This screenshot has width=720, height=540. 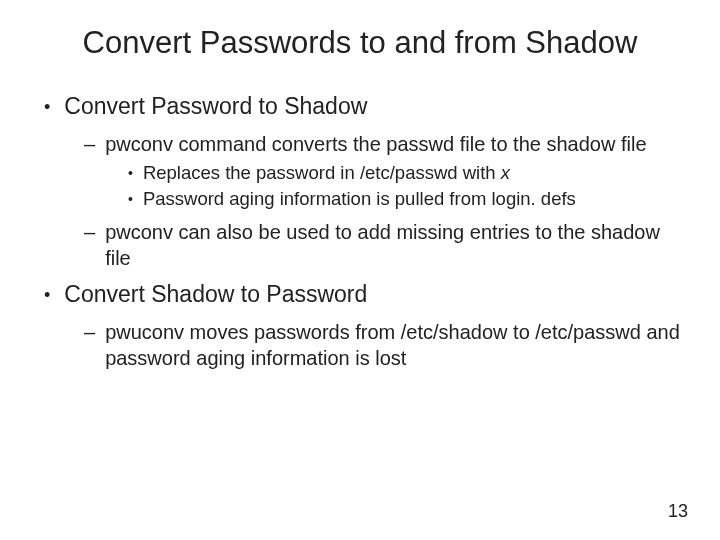 I want to click on bullet-text: Replaces the password in /etc/passwd wit…, so click(x=326, y=173).